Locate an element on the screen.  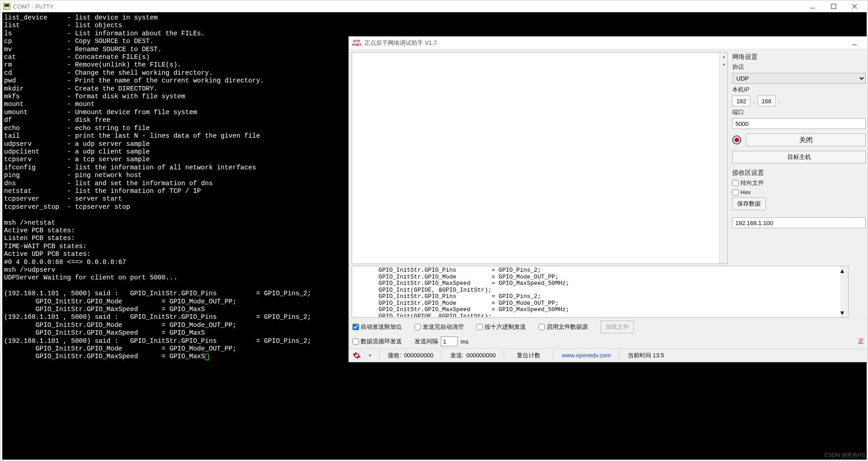
hex-display-checkbox: Hex is located at coordinates (799, 192).